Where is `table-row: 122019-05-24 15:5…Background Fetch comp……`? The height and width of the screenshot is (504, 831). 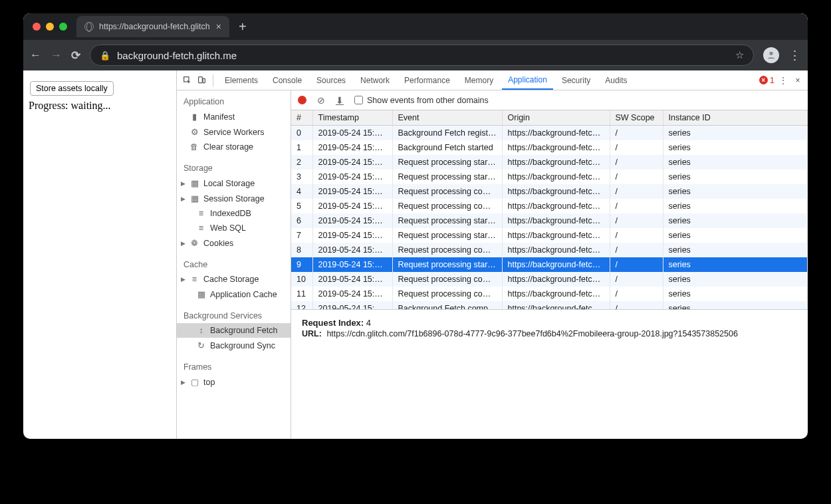 table-row: 122019-05-24 15:5…Background Fetch comp…… is located at coordinates (549, 306).